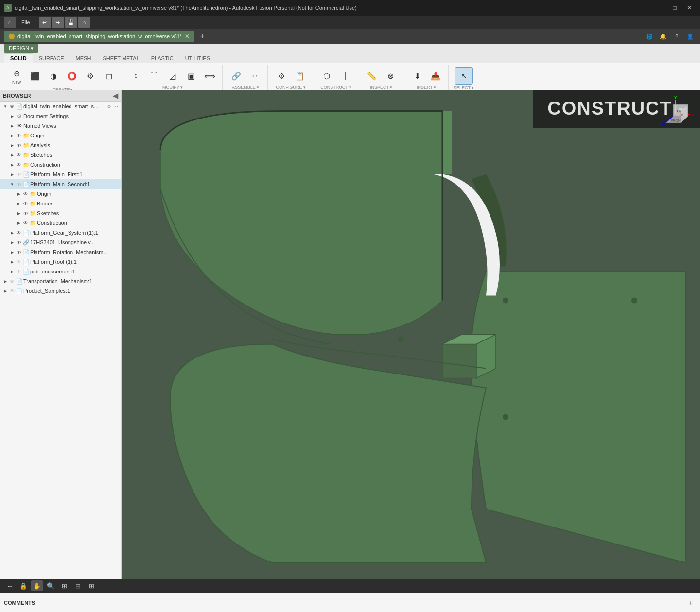  Describe the element at coordinates (19, 233) in the screenshot. I see `tree-eye-pg: 👁` at that location.